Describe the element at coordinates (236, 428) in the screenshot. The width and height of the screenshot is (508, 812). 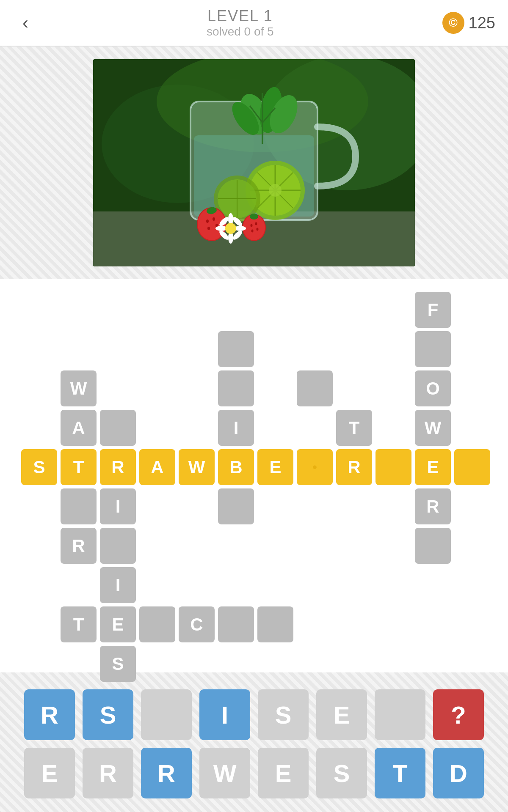
I see `cell-I-col5: I` at that location.